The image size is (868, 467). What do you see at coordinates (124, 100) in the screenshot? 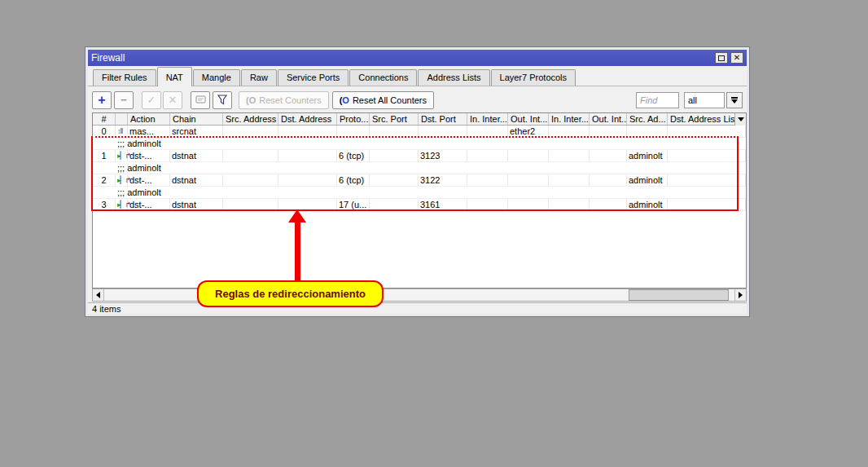
I see `remove-rule-button: −` at bounding box center [124, 100].